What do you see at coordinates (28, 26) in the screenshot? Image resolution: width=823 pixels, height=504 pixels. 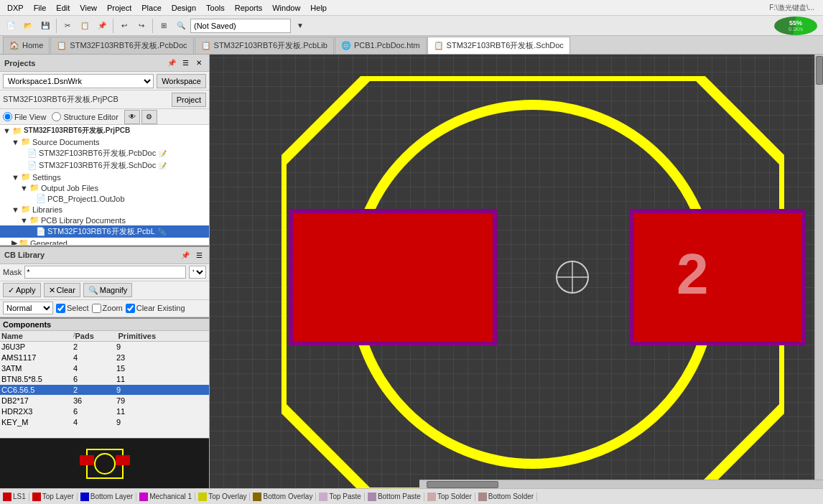 I see `open-btn: 📂` at bounding box center [28, 26].